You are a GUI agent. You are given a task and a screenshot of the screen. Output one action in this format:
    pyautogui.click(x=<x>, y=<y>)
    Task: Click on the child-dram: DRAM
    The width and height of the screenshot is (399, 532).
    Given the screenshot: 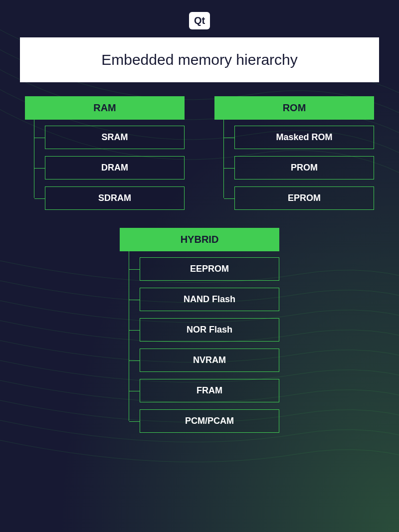 What is the action you would take?
    pyautogui.click(x=115, y=168)
    